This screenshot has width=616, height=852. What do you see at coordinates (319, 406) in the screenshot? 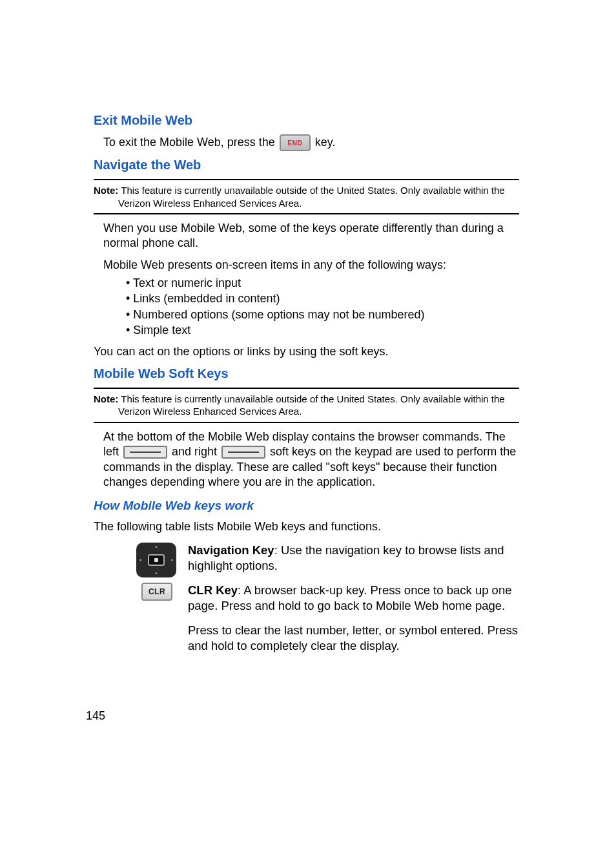
I see `note-softkeys: Note: This feature is currently unavaila…` at bounding box center [319, 406].